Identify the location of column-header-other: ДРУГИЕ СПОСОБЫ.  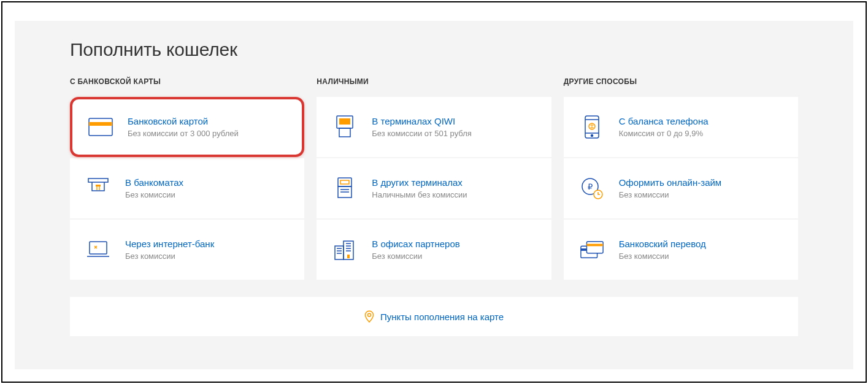
(681, 82).